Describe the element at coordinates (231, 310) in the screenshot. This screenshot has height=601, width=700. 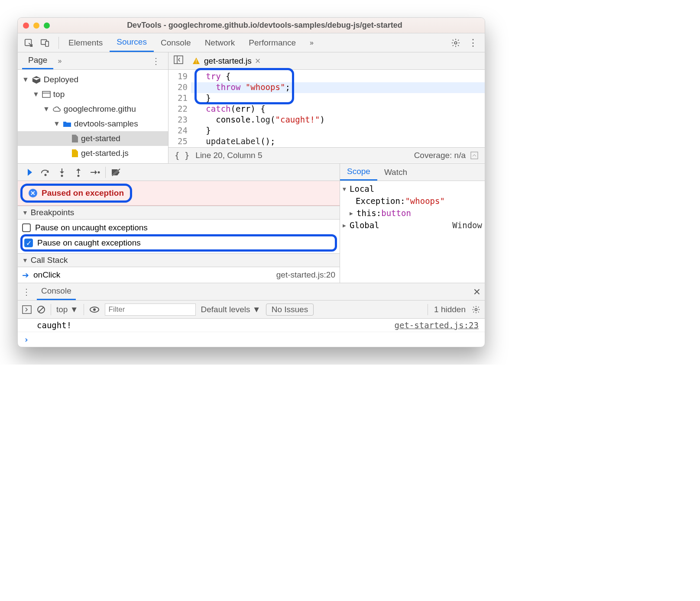
I see `log-levels-selector: Default levels ▼` at that location.